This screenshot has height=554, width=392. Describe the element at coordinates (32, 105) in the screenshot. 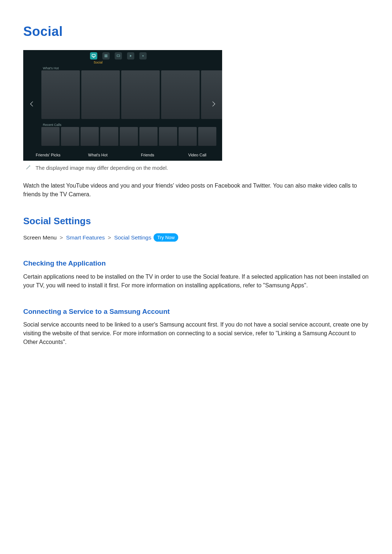

I see `chevron-left-icon` at that location.